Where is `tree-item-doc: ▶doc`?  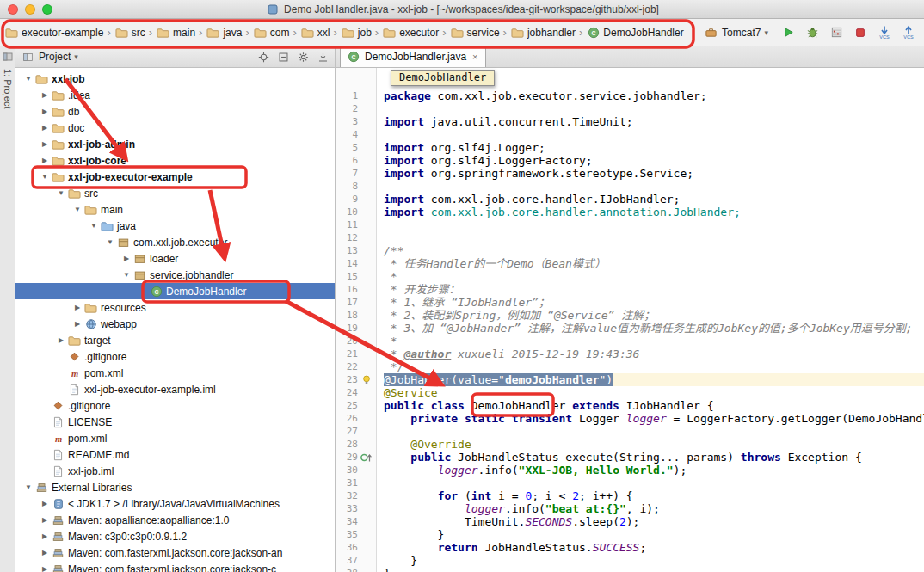 tree-item-doc: ▶doc is located at coordinates (176, 127).